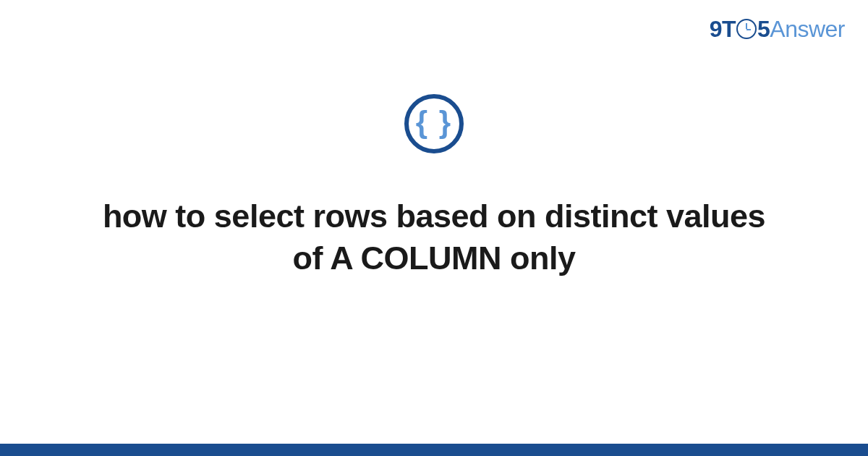 The height and width of the screenshot is (456, 868). Describe the element at coordinates (434, 124) in the screenshot. I see `category-icon-circle: { }` at that location.